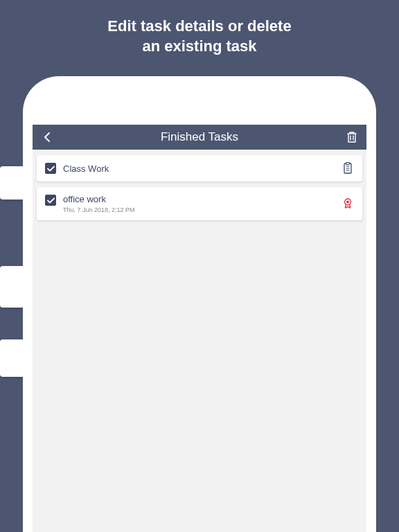  What do you see at coordinates (200, 37) in the screenshot?
I see `promo-heading: Edit task details or delete an existing …` at bounding box center [200, 37].